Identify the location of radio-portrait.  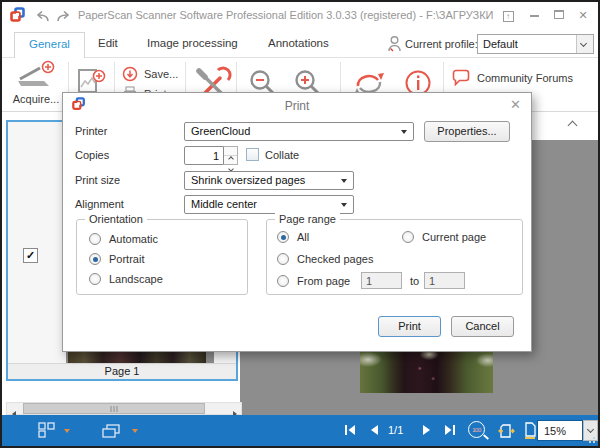
(95, 259).